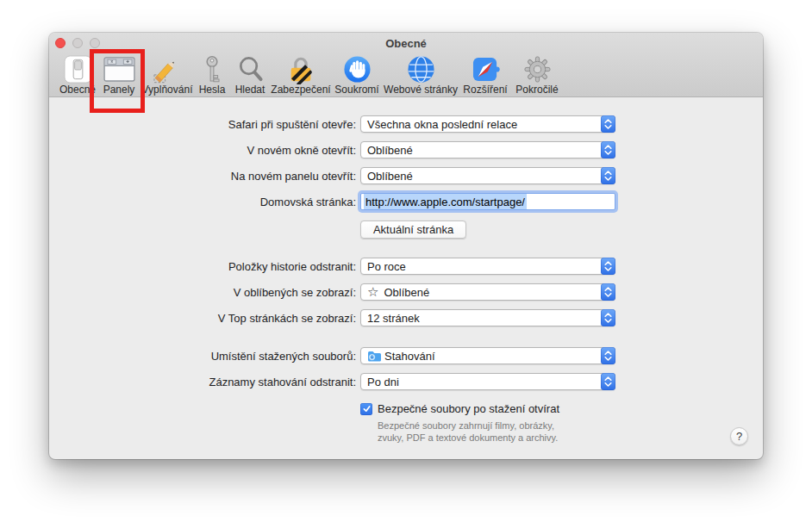  Describe the element at coordinates (300, 90) in the screenshot. I see `toolbar-item-label: Zabezpečení` at that location.